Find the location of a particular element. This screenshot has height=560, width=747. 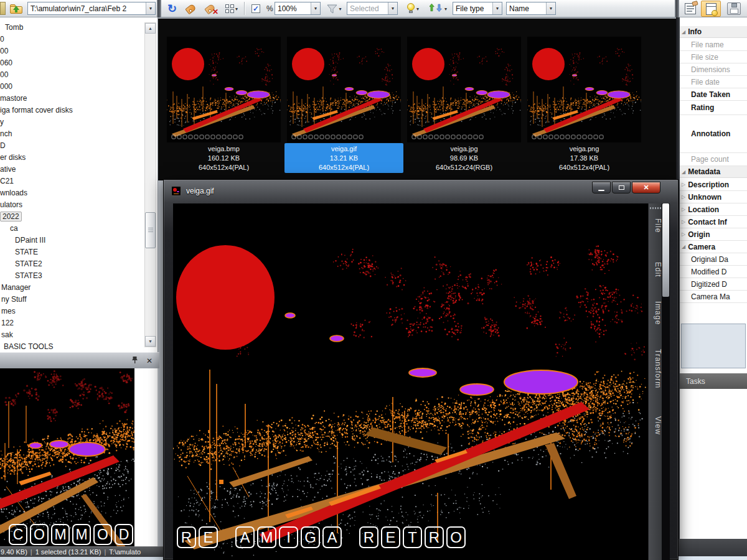

sidebar-item-dpaint-iii: DPaint III is located at coordinates (71, 240).